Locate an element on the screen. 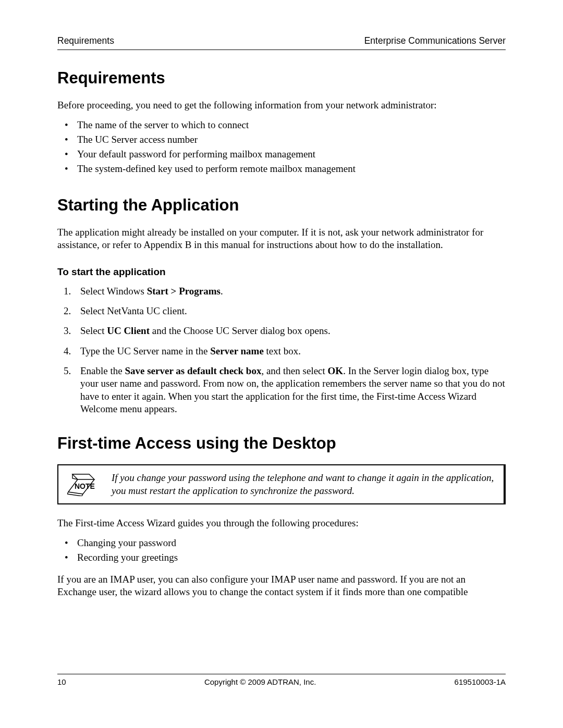 The image size is (563, 728). first-time-lead: The First-time Access Wizard guides you … is located at coordinates (282, 523).